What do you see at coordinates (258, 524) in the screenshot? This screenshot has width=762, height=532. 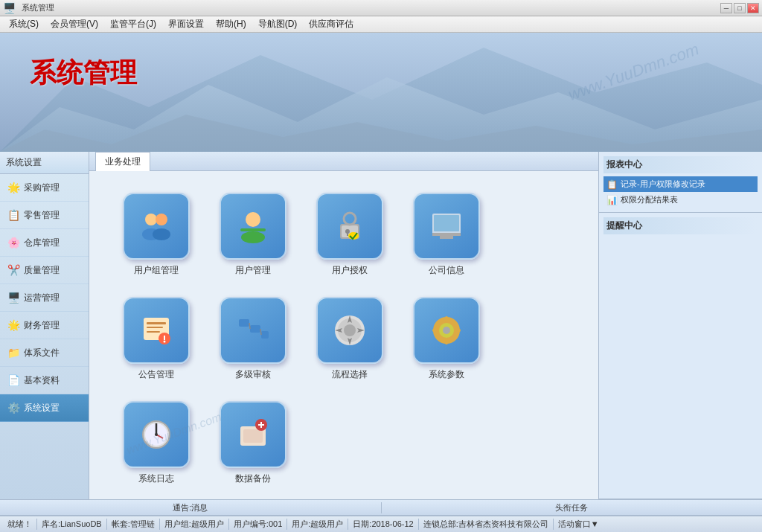 I see `status-item: 用户编号:001` at bounding box center [258, 524].